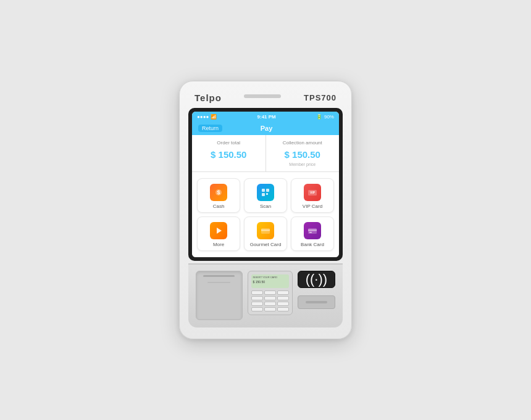 This screenshot has height=420, width=531. I want to click on gourmet-label: Gourmet Card, so click(266, 244).